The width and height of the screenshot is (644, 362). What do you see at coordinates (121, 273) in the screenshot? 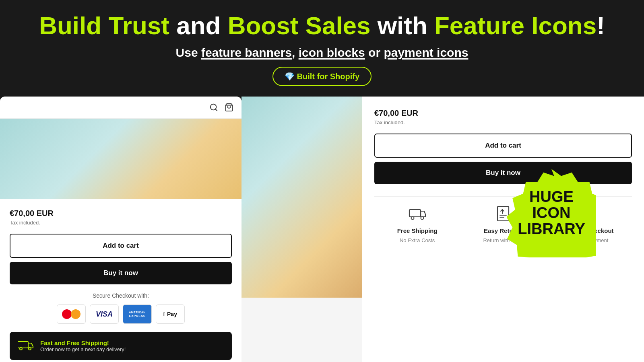
I see `left-buy-now-button: Buy it now` at bounding box center [121, 273].